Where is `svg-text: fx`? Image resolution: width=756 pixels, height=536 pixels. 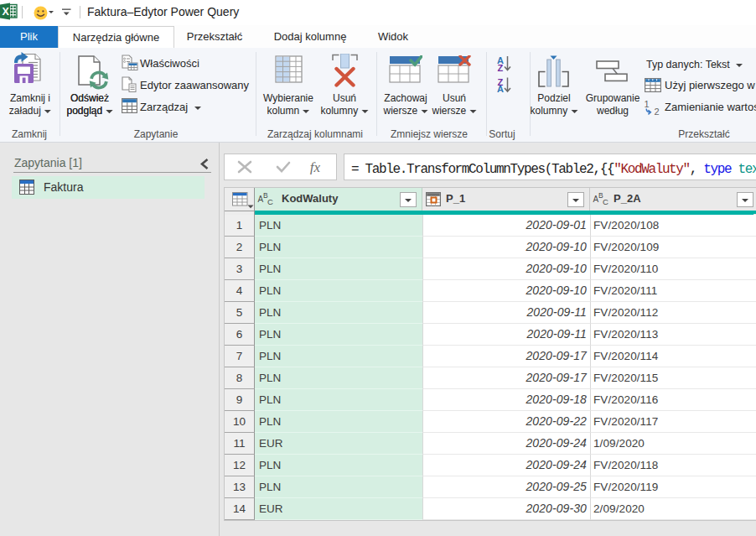 svg-text: fx is located at coordinates (315, 167).